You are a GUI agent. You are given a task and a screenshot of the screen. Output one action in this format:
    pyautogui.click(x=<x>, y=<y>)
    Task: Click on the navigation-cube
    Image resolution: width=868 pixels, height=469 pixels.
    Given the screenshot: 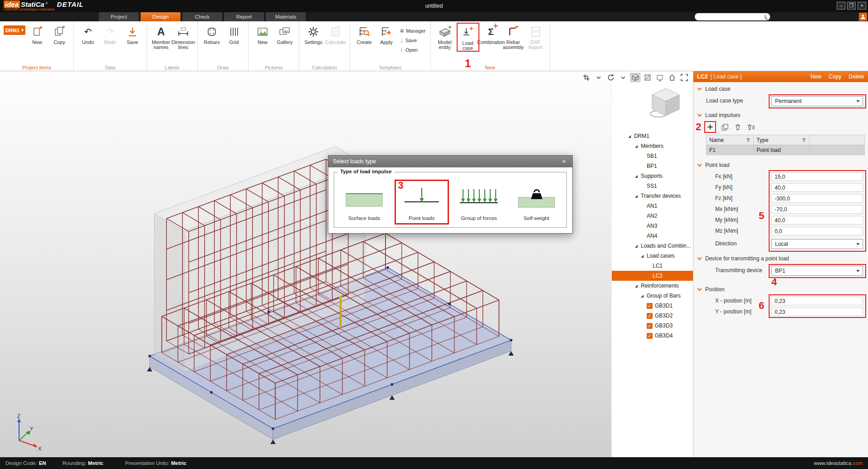 What is the action you would take?
    pyautogui.click(x=664, y=104)
    